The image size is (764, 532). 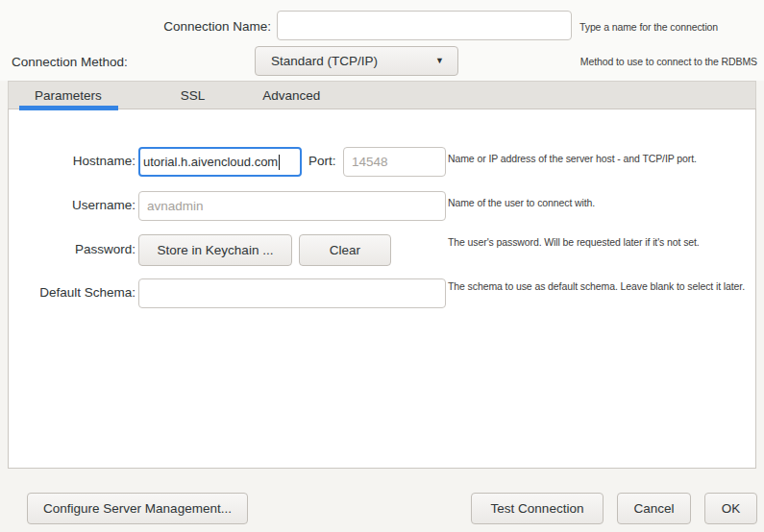 I want to click on username-input, so click(x=292, y=206).